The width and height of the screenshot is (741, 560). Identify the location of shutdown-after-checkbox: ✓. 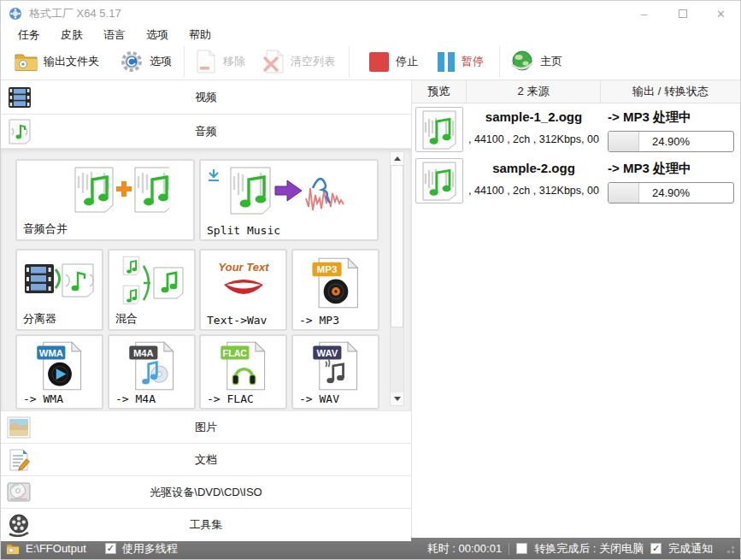
(521, 549).